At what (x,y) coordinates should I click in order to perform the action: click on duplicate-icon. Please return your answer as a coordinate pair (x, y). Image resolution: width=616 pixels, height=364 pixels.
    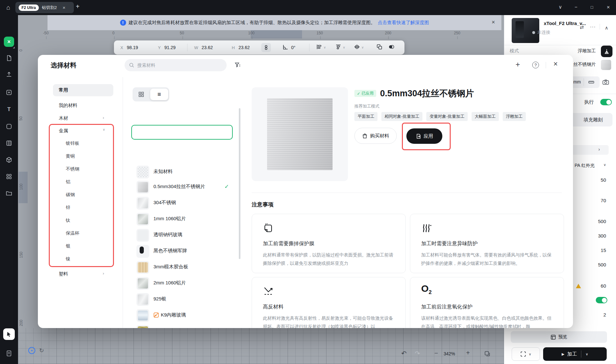
    Looking at the image, I should click on (487, 354).